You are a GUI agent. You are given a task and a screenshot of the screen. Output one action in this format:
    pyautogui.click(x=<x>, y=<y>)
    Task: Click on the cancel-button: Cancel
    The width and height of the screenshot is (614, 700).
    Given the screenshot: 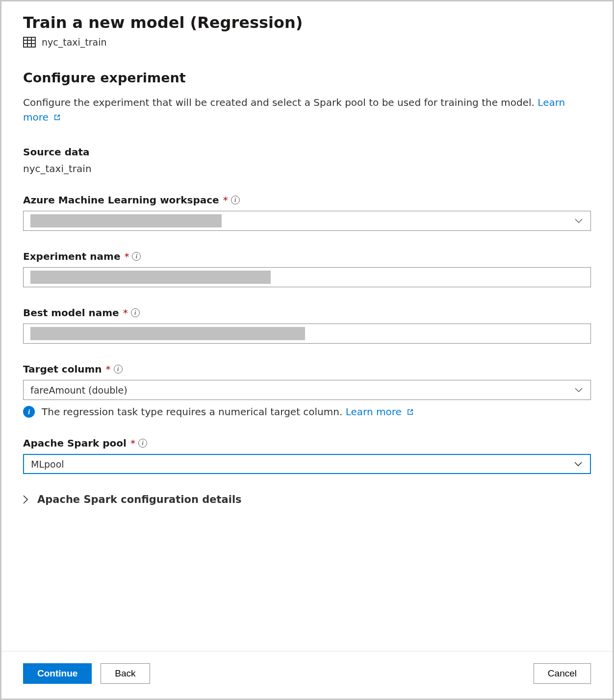 What is the action you would take?
    pyautogui.click(x=562, y=674)
    